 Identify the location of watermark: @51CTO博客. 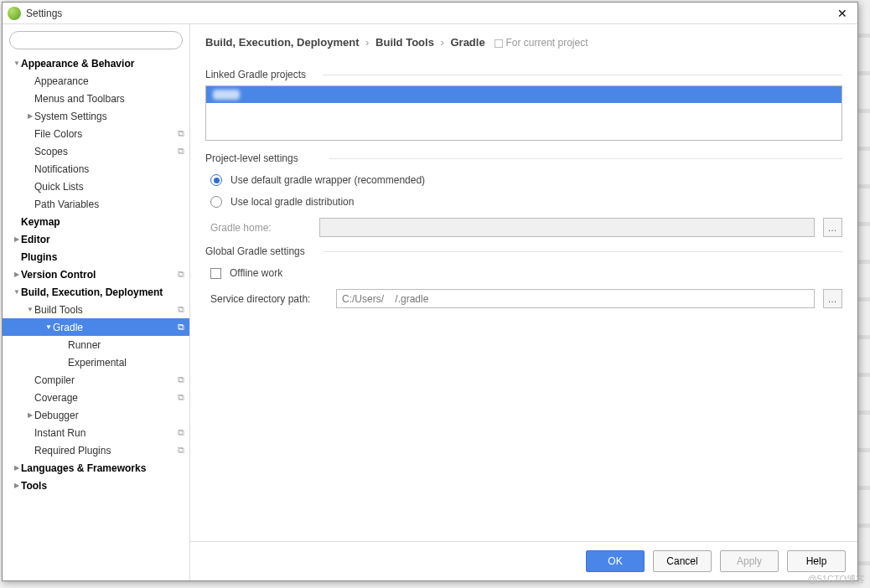
(836, 580).